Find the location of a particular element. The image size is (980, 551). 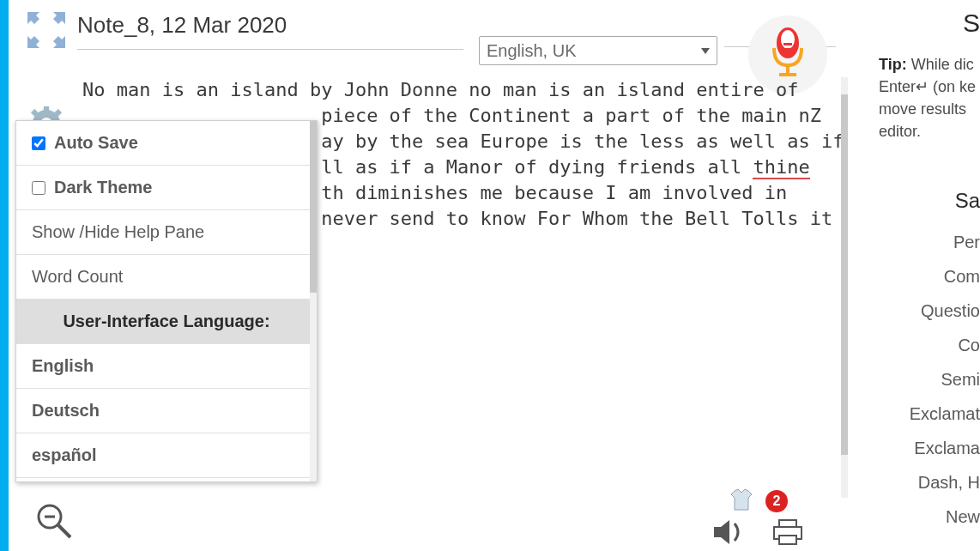

notification-badge: 2 is located at coordinates (777, 501).